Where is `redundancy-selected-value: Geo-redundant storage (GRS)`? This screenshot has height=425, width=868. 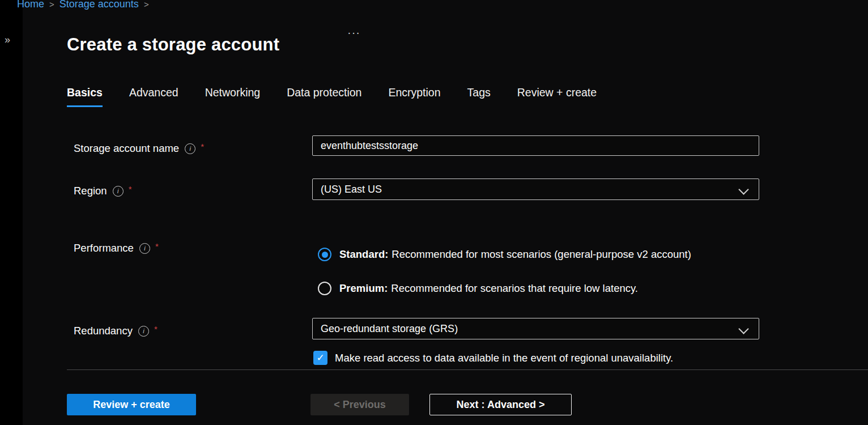 redundancy-selected-value: Geo-redundant storage (GRS) is located at coordinates (389, 329).